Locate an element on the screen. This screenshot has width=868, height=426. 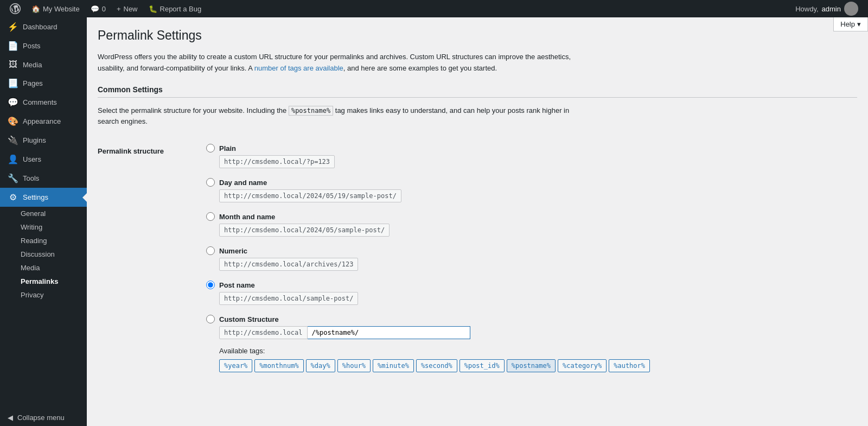
settings-icon: ⚙ is located at coordinates (13, 198).